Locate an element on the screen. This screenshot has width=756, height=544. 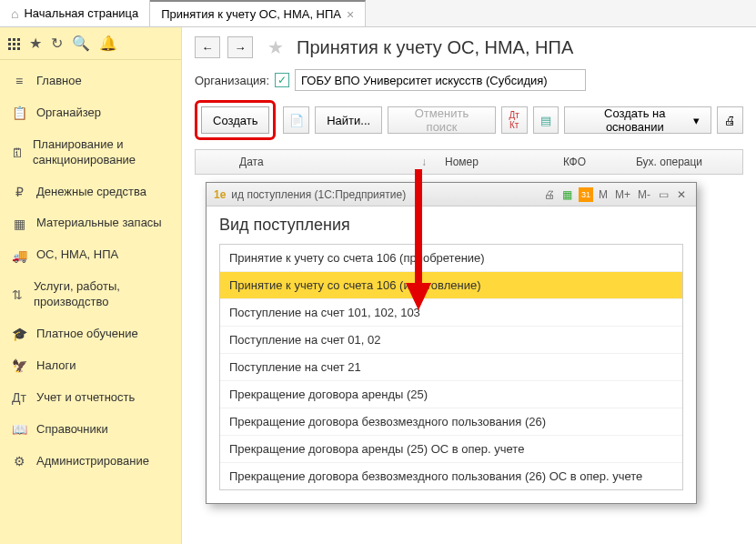
close-icon: × is located at coordinates (350, 15).